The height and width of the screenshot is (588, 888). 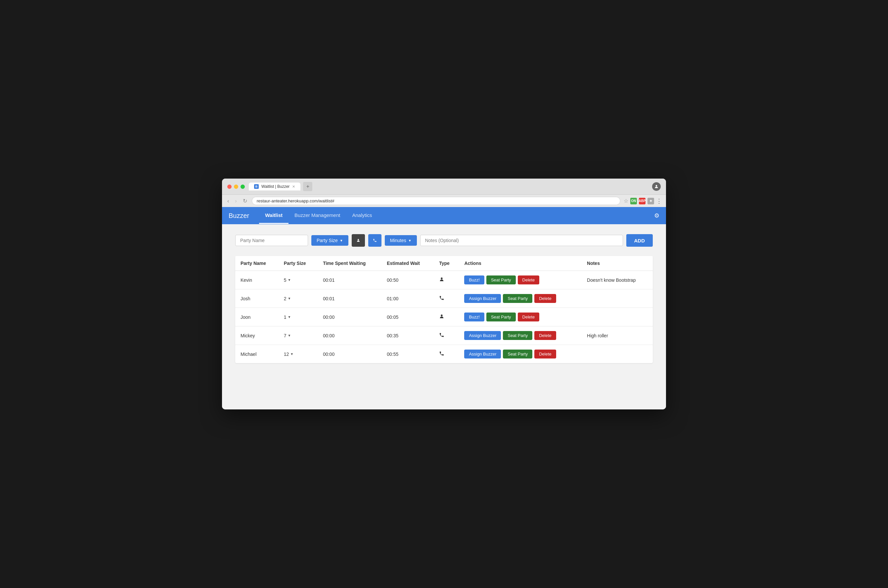 What do you see at coordinates (236, 187) in the screenshot?
I see `minimize-button` at bounding box center [236, 187].